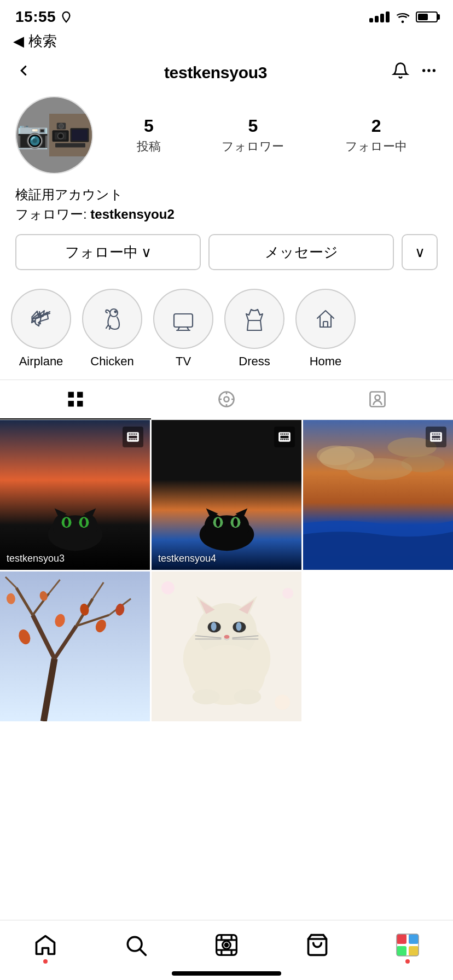 The image size is (453, 980). What do you see at coordinates (112, 319) in the screenshot?
I see `highlight-circle-chicken` at bounding box center [112, 319].